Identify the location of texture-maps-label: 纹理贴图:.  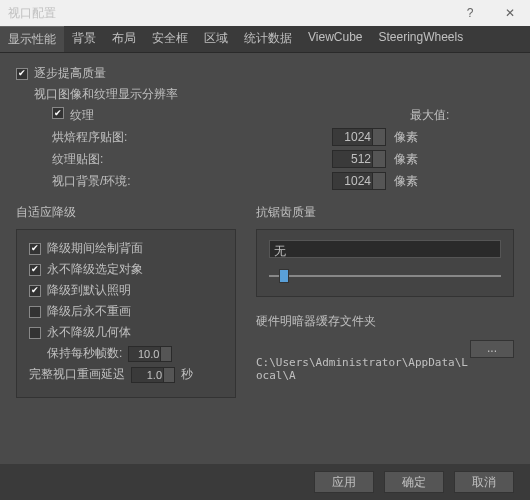
(192, 160).